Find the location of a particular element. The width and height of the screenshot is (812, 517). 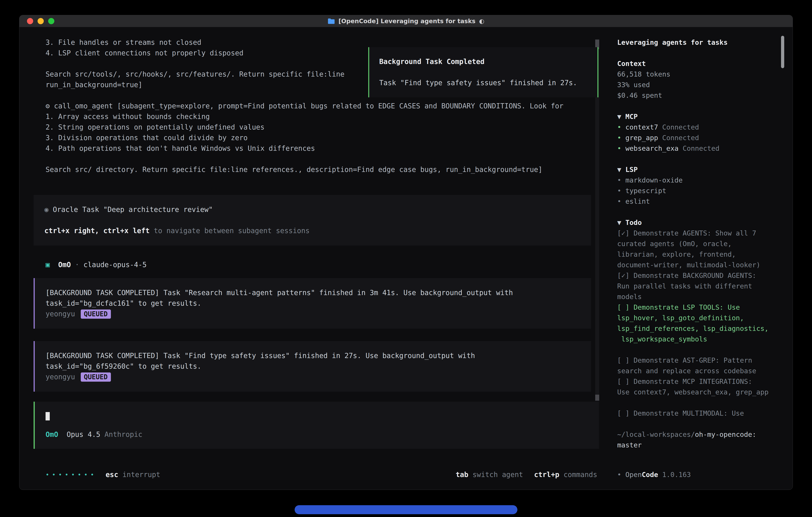

spinner-dots-icon: •••••••• is located at coordinates (71, 474).